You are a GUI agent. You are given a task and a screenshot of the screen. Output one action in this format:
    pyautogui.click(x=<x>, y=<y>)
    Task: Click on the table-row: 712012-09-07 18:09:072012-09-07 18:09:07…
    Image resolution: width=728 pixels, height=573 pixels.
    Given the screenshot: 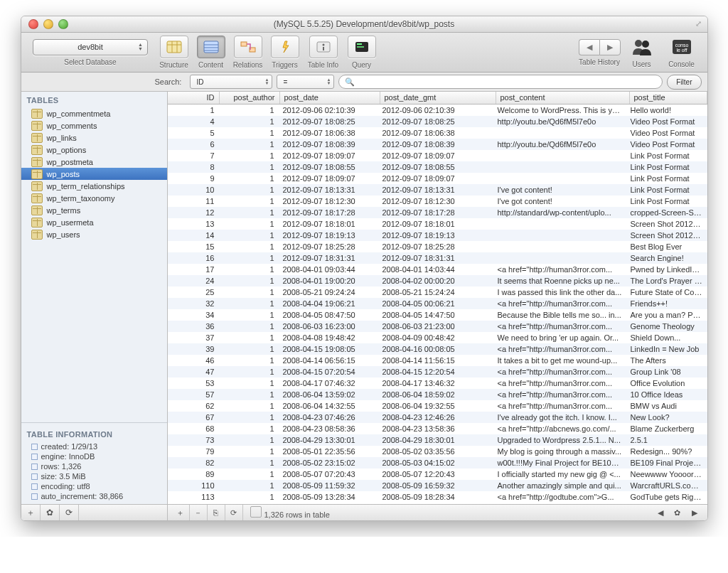 What is the action you would take?
    pyautogui.click(x=438, y=156)
    